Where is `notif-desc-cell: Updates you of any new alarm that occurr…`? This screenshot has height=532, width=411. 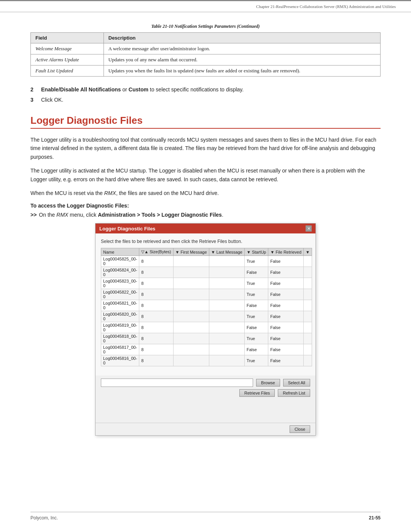 notif-desc-cell: Updates you of any new alarm that occurr… is located at coordinates (242, 60).